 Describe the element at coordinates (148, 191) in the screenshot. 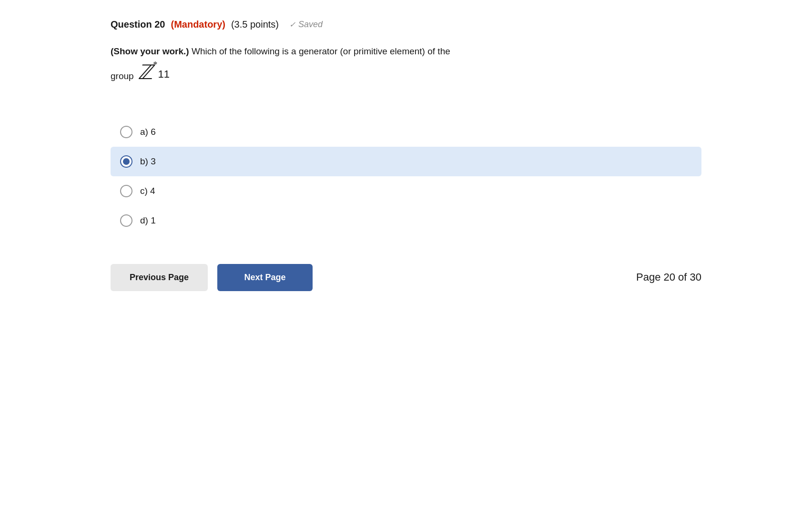

I see `option-c-label: c) 4` at that location.